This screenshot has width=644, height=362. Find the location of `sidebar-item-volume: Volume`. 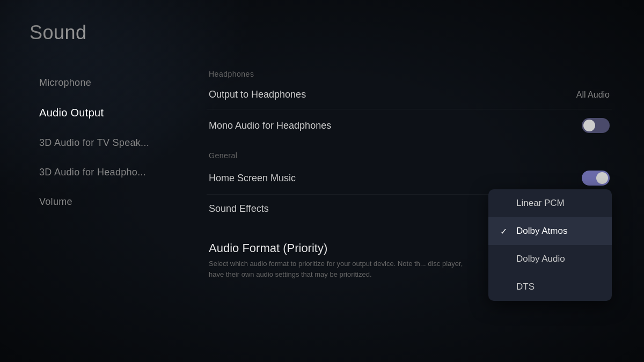

sidebar-item-volume: Volume is located at coordinates (115, 202).